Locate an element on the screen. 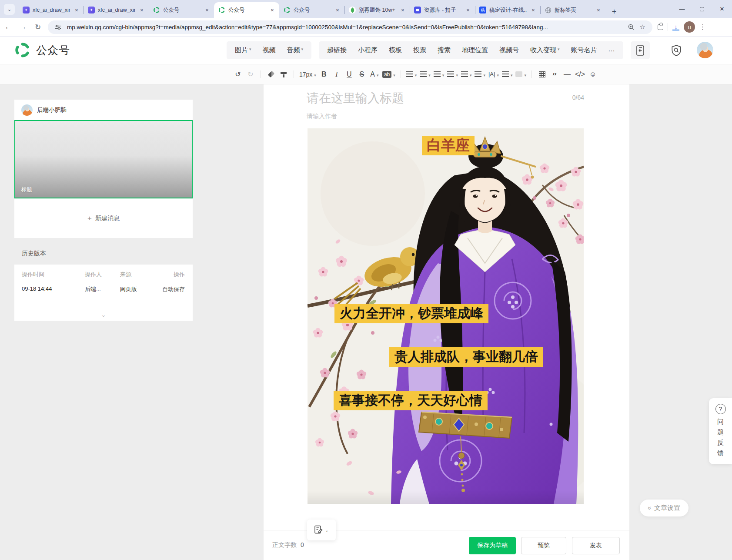 The image size is (732, 560). url-omnibox: mp.weixin.qq.com/cgi-bin/appmsg?t=media/… is located at coordinates (350, 27).